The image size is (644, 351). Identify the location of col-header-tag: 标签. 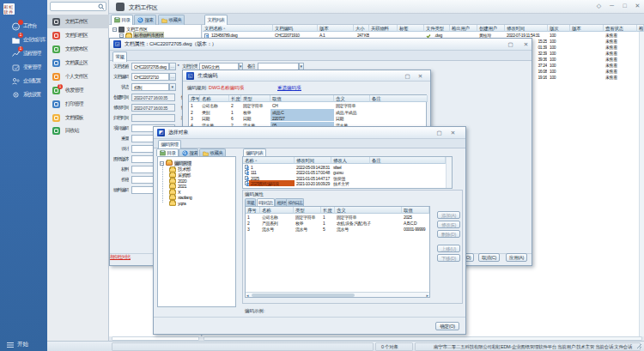
(410, 28).